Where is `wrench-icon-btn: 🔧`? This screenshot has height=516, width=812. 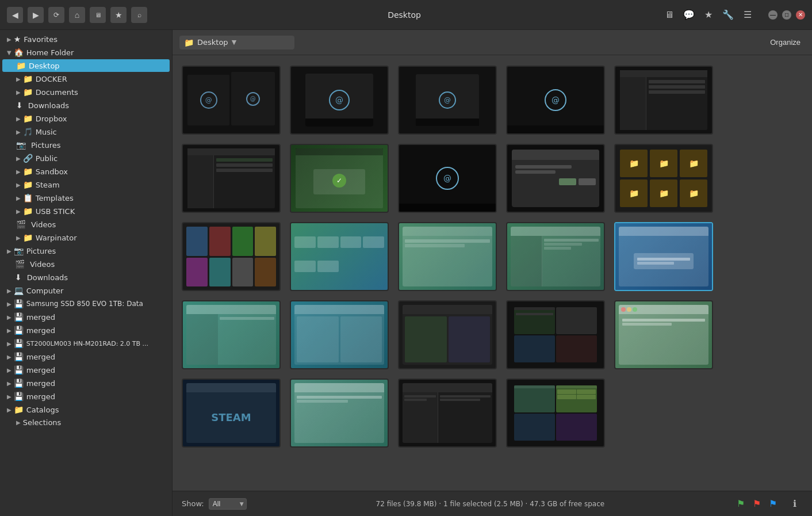
wrench-icon-btn: 🔧 is located at coordinates (728, 15).